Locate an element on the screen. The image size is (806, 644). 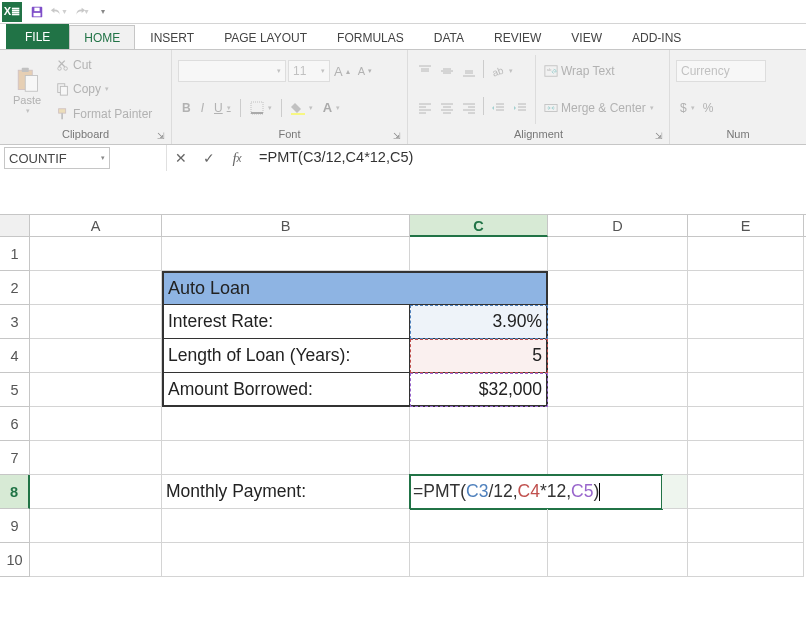
italic-button: I is located at coordinates (202, 108).